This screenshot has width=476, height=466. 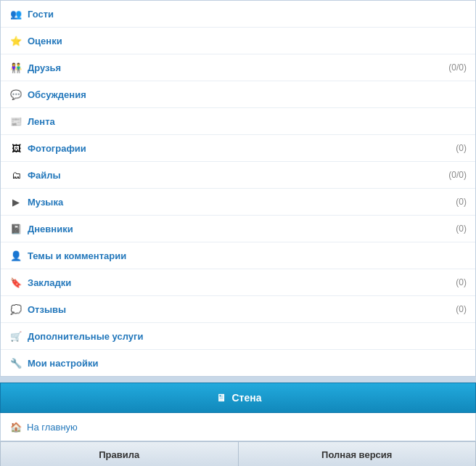 What do you see at coordinates (238, 68) in the screenshot?
I see `menu-item-friends: Друзья(0/0)` at bounding box center [238, 68].